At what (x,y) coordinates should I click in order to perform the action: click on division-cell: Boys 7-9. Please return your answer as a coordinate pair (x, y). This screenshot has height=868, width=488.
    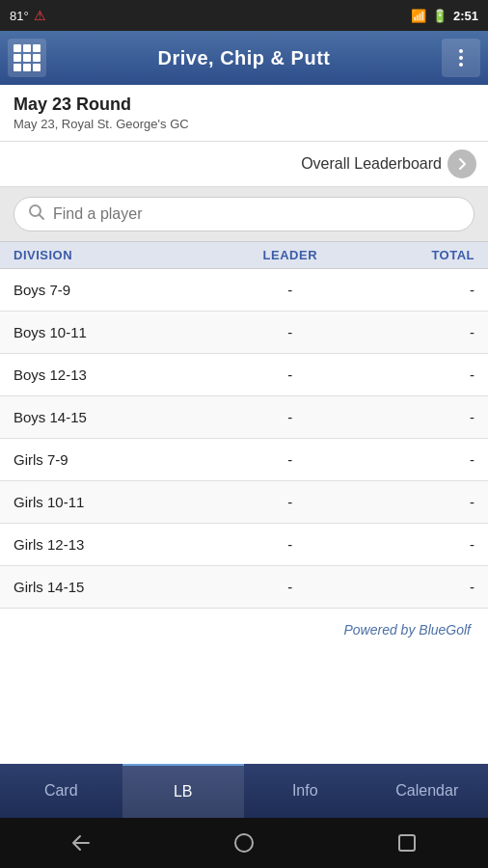
    Looking at the image, I should click on (98, 289).